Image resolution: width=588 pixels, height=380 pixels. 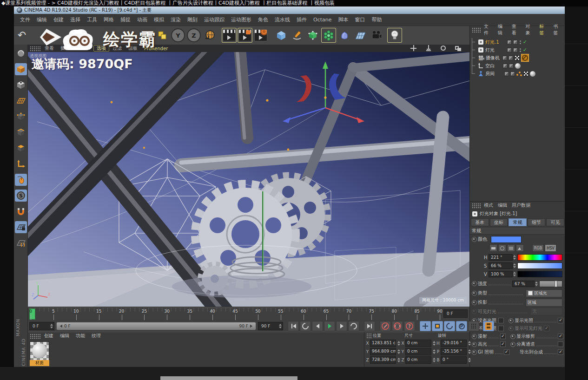 I want to click on specular-checkbox, so click(x=503, y=344).